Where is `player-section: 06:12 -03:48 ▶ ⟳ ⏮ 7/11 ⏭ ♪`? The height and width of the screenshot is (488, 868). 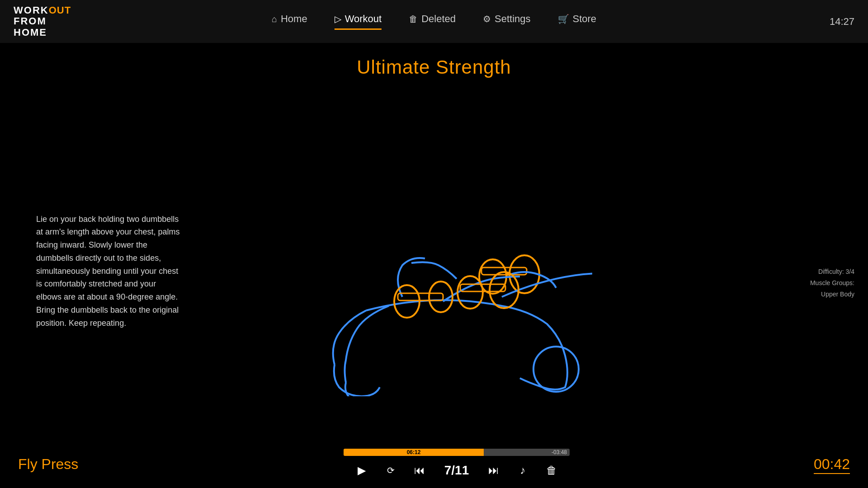
player-section: 06:12 -03:48 ▶ ⟳ ⏮ 7/11 ⏭ ♪ is located at coordinates (457, 465).